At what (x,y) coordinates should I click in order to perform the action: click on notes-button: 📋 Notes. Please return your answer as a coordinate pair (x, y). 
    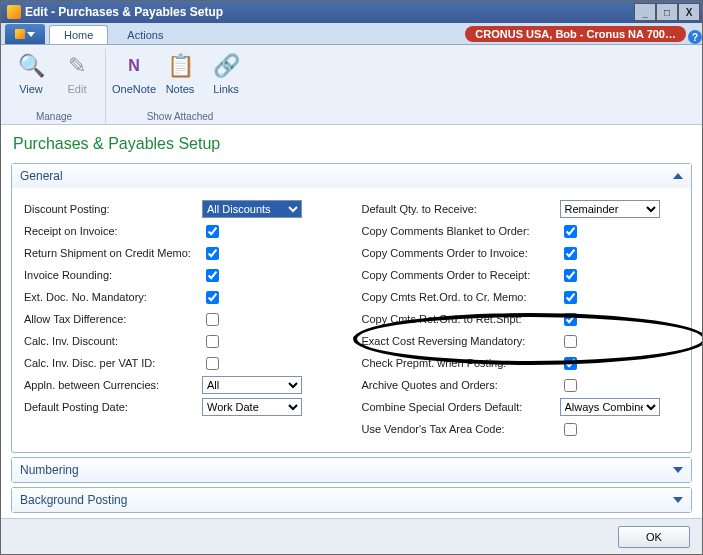
    Looking at the image, I should click on (180, 78).